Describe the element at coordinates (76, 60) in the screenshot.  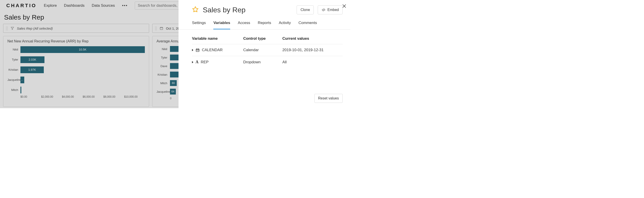
I see `bar-row: Tyler 2.03K` at that location.